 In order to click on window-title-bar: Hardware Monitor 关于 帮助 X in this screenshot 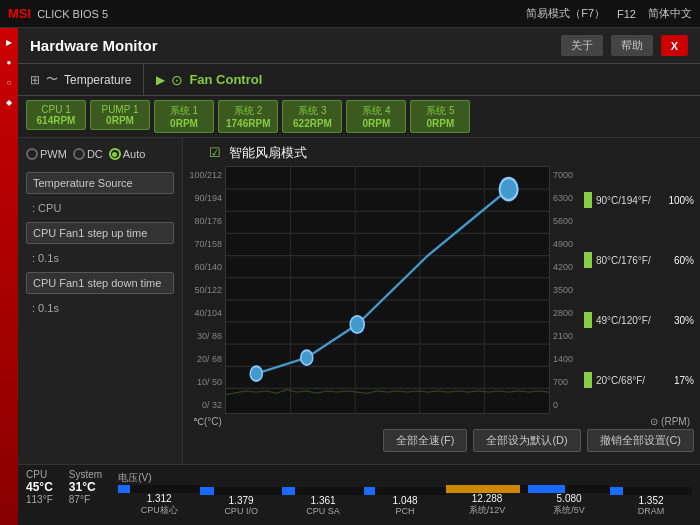, I will do `click(359, 46)`.